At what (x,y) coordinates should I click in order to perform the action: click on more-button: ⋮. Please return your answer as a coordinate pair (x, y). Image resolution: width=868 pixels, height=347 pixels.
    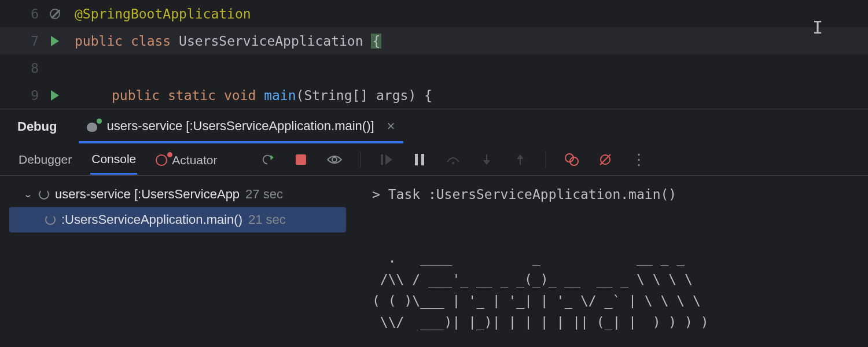
    Looking at the image, I should click on (639, 160).